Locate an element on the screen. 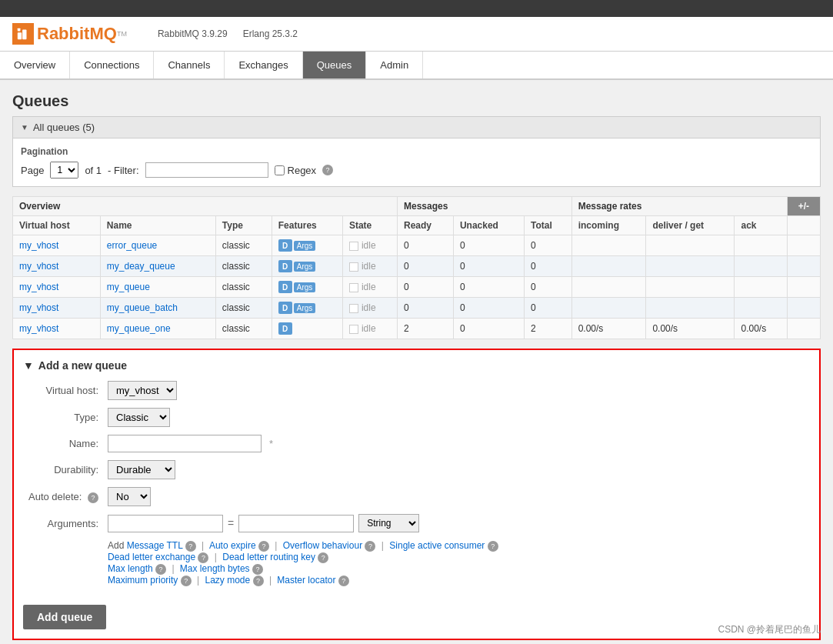 Image resolution: width=833 pixels, height=644 pixels. row-unacked: 0 is located at coordinates (488, 308).